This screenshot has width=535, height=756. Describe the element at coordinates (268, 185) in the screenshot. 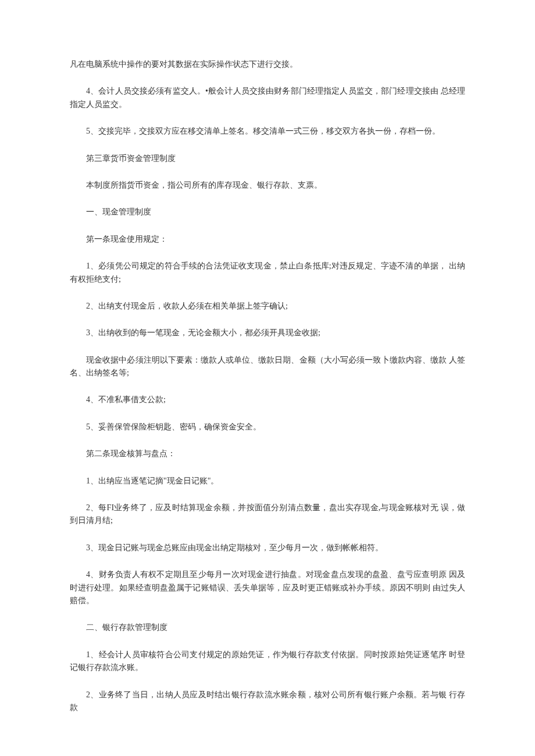

I see `chapter-3-intro: 本制度所指货币资金，指公司所有的库存现金、银行存款、支票。` at that location.